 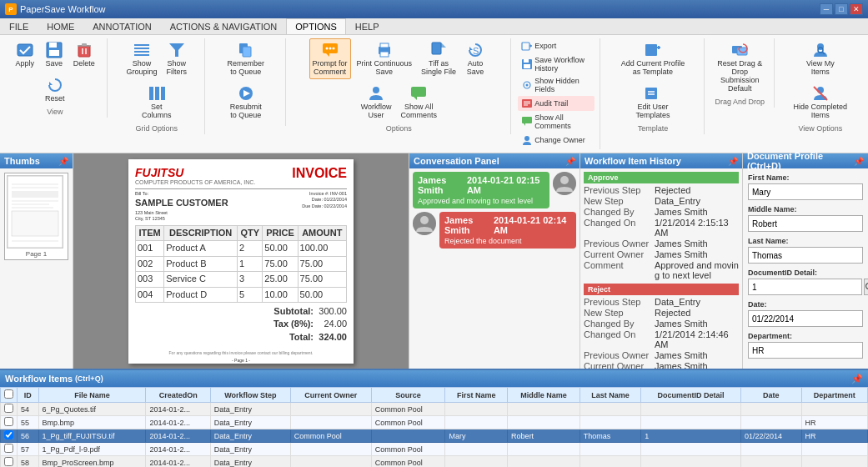 I want to click on row-date: 01/22/2014, so click(x=770, y=436).